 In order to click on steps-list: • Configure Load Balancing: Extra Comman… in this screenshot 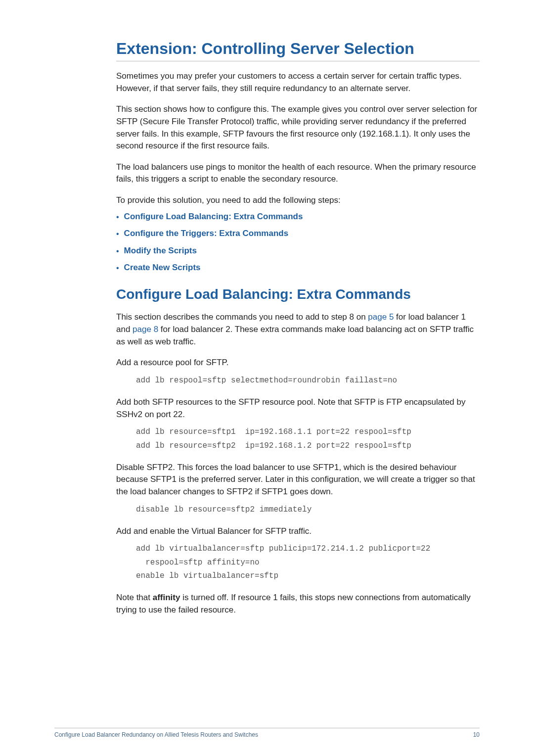, I will do `click(298, 243)`.